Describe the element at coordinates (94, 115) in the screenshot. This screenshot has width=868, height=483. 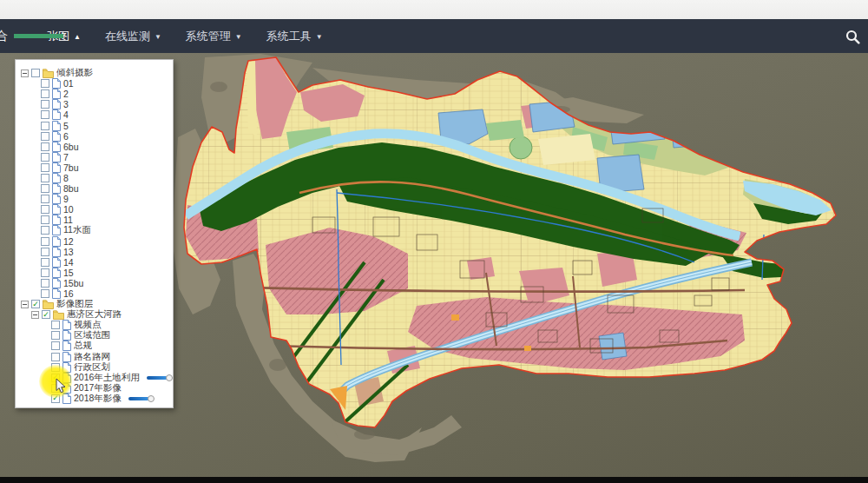
I see `tree-row-4: 4` at that location.